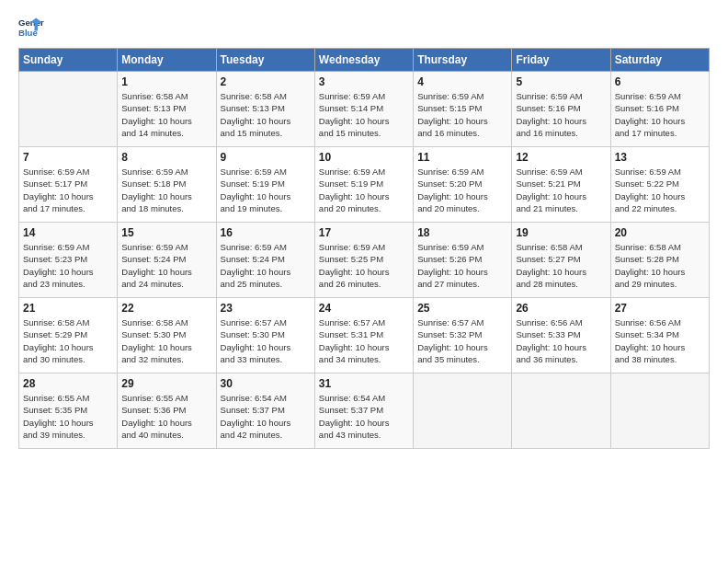 This screenshot has height=563, width=728. I want to click on calendar-week-4: 21Sunrise: 6:58 AMSunset: 5:29 PMDayligh…, so click(364, 336).